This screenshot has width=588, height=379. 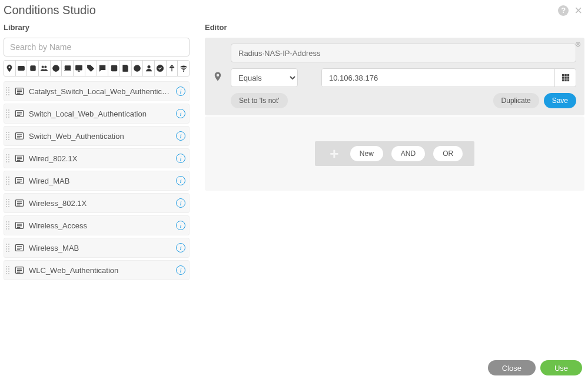 What do you see at coordinates (97, 47) in the screenshot?
I see `search-wrap` at bounding box center [97, 47].